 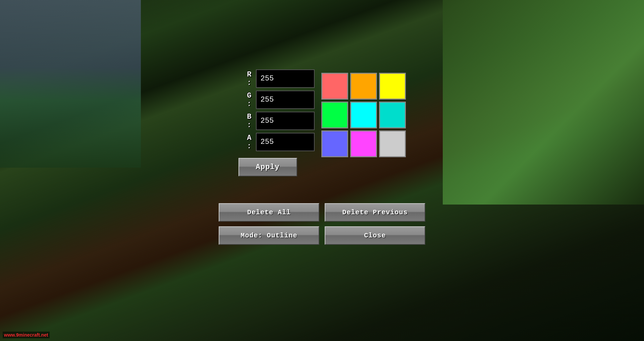 I want to click on bottom-buttons: Delete All Delete Previous Mode: Outline…, so click(x=322, y=224).